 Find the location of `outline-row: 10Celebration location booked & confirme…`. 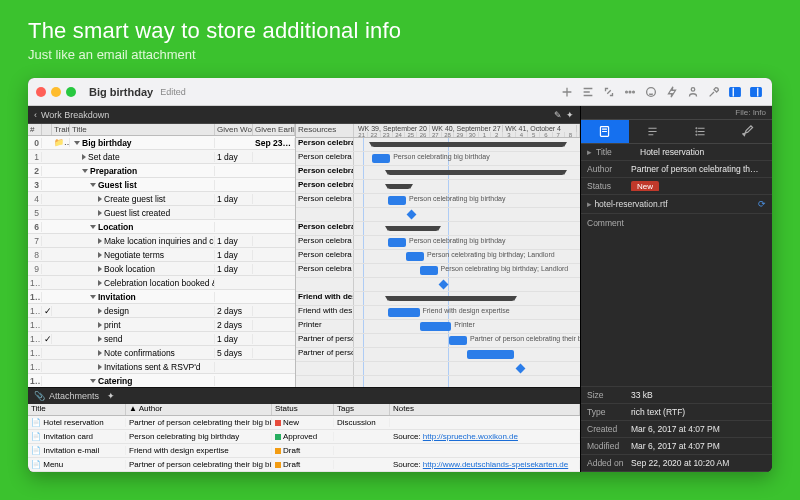

outline-row: 10Celebration location booked & confirme… is located at coordinates (162, 283).